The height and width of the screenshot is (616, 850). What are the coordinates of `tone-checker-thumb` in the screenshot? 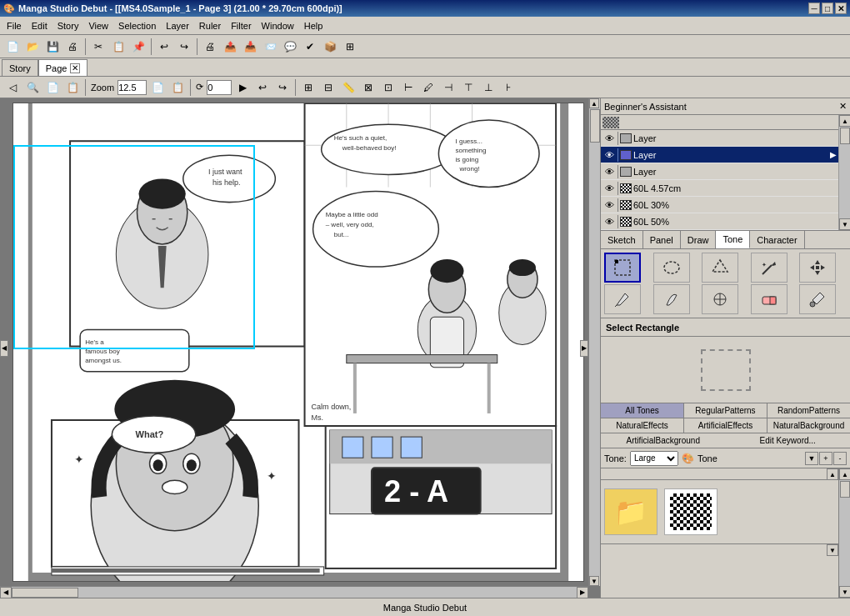 It's located at (691, 512).